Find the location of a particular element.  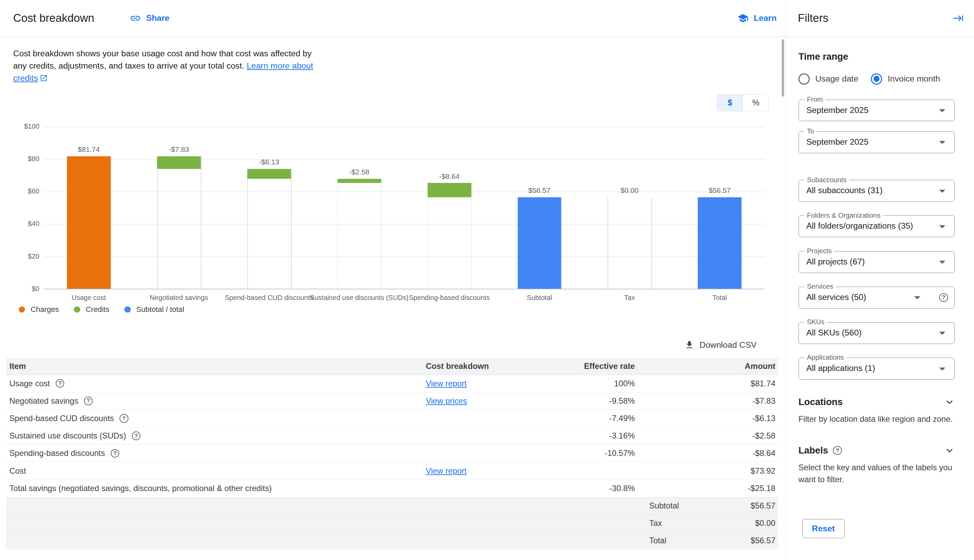

share-button: Share is located at coordinates (149, 18).